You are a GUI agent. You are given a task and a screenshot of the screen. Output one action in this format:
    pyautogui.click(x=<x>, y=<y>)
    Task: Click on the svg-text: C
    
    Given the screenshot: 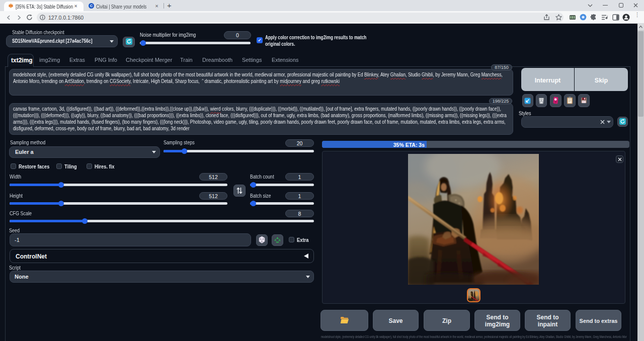 What is the action you would take?
    pyautogui.click(x=92, y=6)
    